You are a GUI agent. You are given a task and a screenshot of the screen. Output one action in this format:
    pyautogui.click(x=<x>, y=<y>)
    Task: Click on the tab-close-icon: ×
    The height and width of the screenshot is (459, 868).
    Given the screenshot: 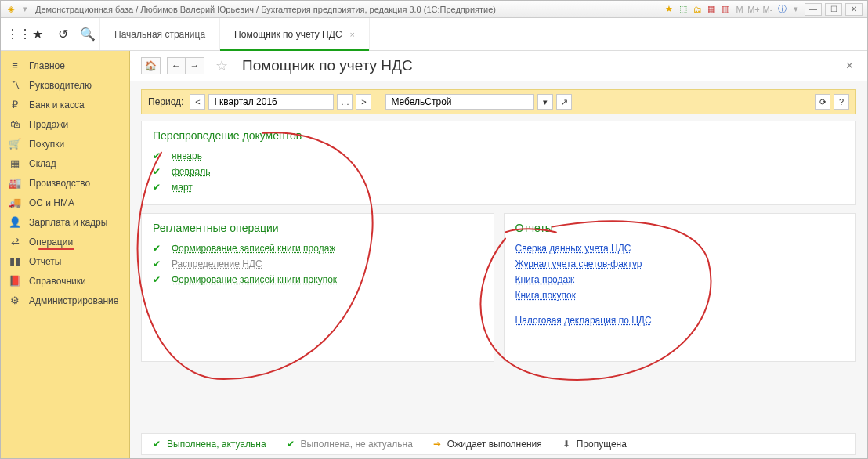 What is the action you would take?
    pyautogui.click(x=353, y=34)
    